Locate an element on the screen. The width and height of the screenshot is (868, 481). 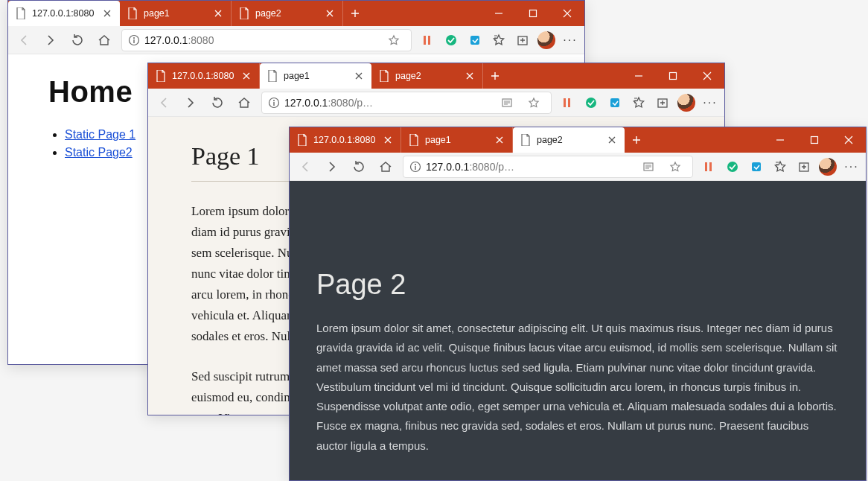
link-static-page-2: Static Page2 is located at coordinates (98, 152).